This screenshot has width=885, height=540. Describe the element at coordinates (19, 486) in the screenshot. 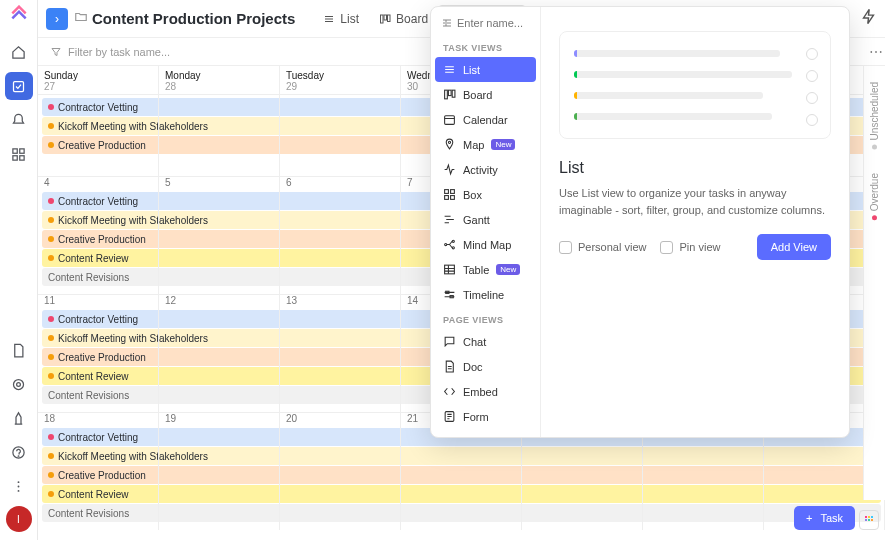

I see `more-icon` at that location.